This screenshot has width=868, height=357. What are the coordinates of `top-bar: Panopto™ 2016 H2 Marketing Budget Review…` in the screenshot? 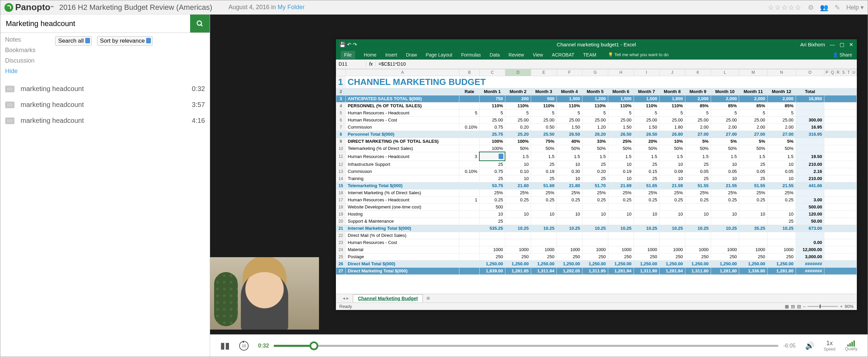 It's located at (434, 7).